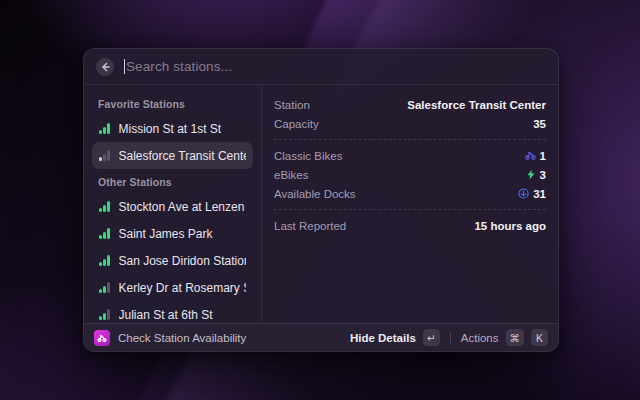  Describe the element at coordinates (172, 156) in the screenshot. I see `station-row-salesforce-transit-center: Salesforce Transit Center` at that location.